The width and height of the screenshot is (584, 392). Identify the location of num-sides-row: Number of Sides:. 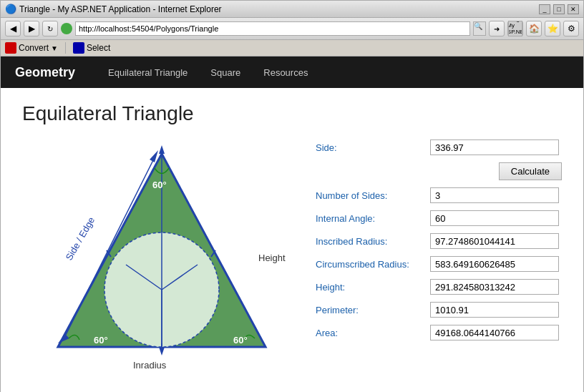
(439, 195).